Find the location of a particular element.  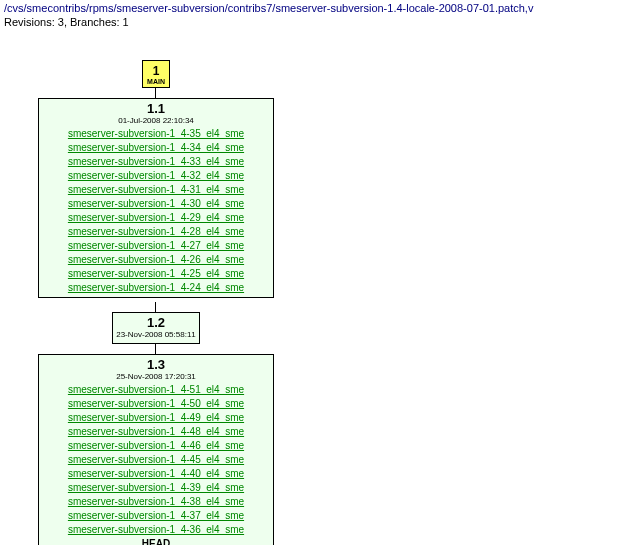

tag-link: smeserver-subversion-1_4-24_el4_sme is located at coordinates (156, 288).